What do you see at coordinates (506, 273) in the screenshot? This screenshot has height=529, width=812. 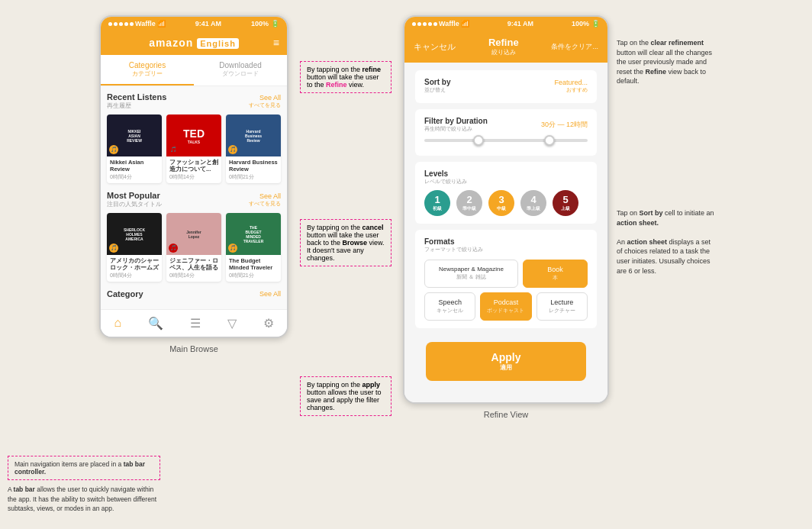 I see `formats-row1: Newspaper & Magazine 新聞 ＆ 雑誌 Book 本` at bounding box center [506, 273].